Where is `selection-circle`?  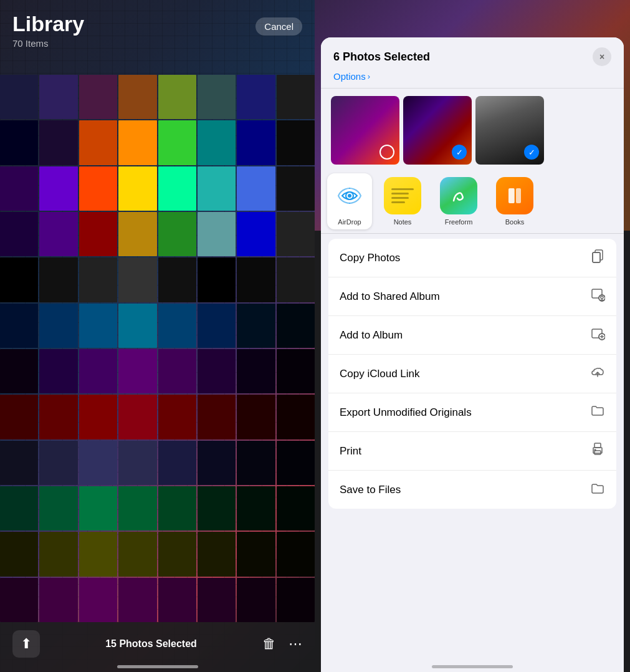
selection-circle is located at coordinates (387, 152).